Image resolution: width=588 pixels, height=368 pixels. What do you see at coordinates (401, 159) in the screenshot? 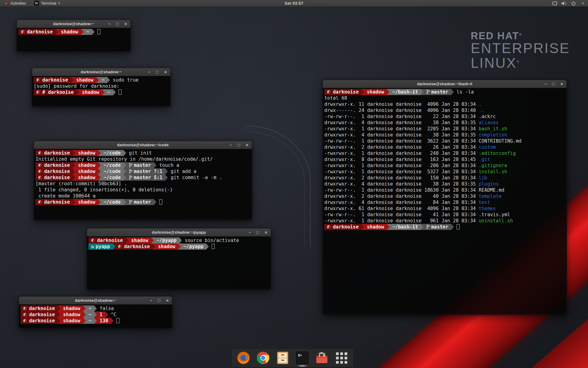
I see `ls-columns: drwxrwxr-x. 8 darknoise darknoise 163 Ja…` at bounding box center [401, 159].